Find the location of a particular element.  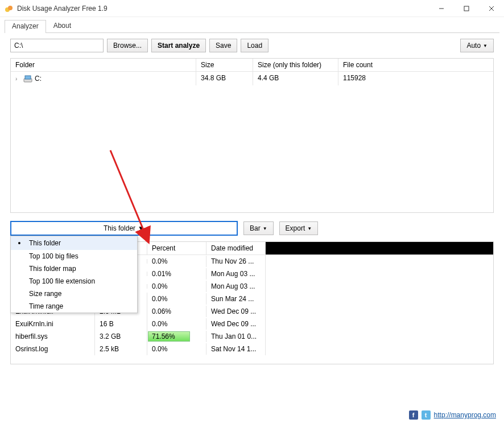

view-dropdown-item: •This folder is located at coordinates (74, 243).